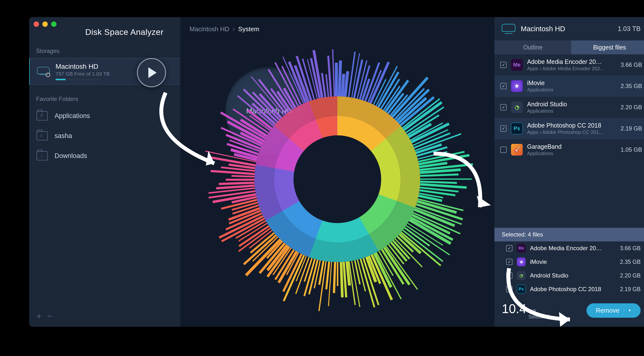 Image resolution: width=644 pixels, height=356 pixels. What do you see at coordinates (210, 29) in the screenshot?
I see `breadcrumb-root: Macintosh HD` at bounding box center [210, 29].